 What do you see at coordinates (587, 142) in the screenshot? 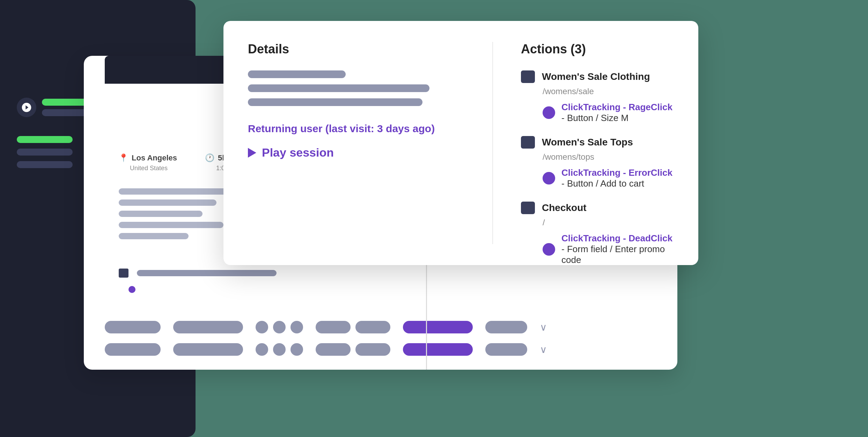
I see `action-page-name-2: Women's Sale Tops` at bounding box center [587, 142].